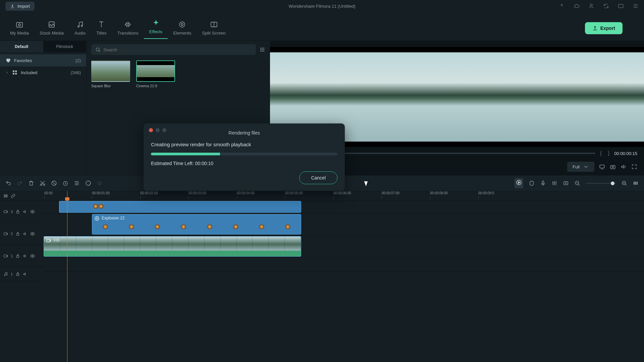 The width and height of the screenshot is (644, 362). What do you see at coordinates (581, 167) in the screenshot?
I see `quality-dropdown: Full` at bounding box center [581, 167].